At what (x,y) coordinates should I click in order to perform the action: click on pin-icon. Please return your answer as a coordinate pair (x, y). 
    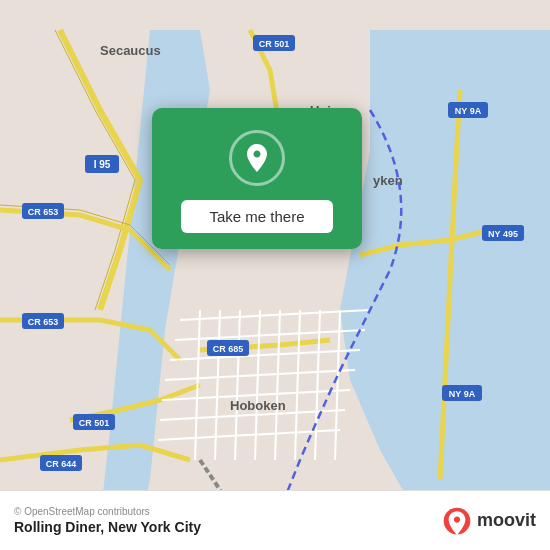
    Looking at the image, I should click on (257, 158).